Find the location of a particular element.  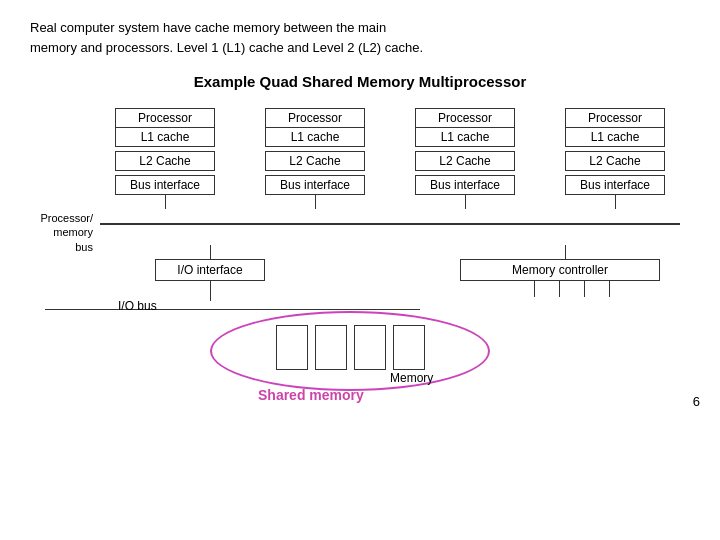

bus-line-area: Processor/memorybus is located at coordinates (390, 224).